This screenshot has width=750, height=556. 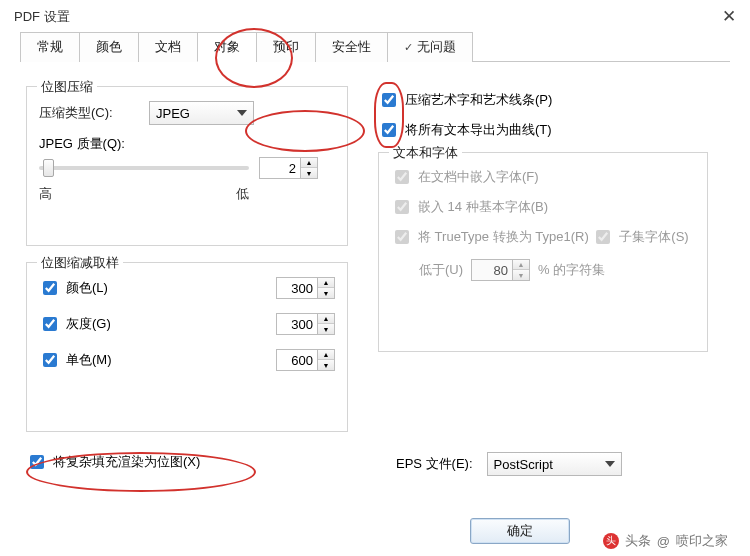 I want to click on downsample-mono-spinner: ▲▼, so click(x=306, y=360).